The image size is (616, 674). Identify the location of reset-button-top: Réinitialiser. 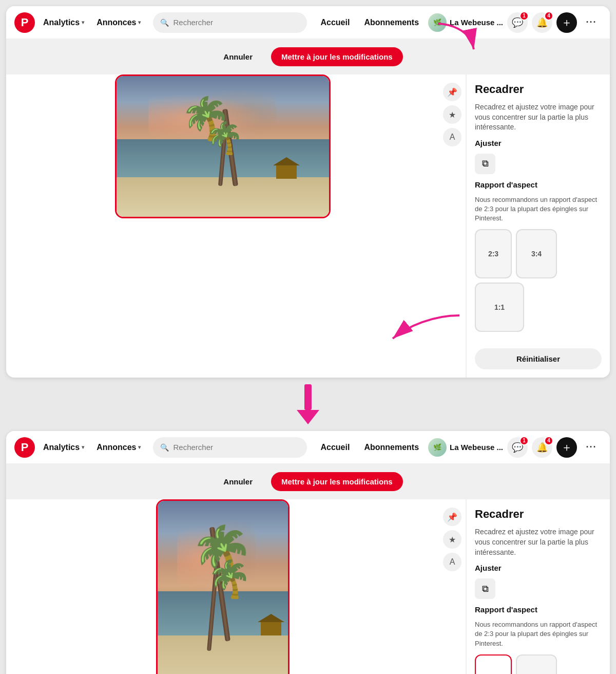
(538, 359).